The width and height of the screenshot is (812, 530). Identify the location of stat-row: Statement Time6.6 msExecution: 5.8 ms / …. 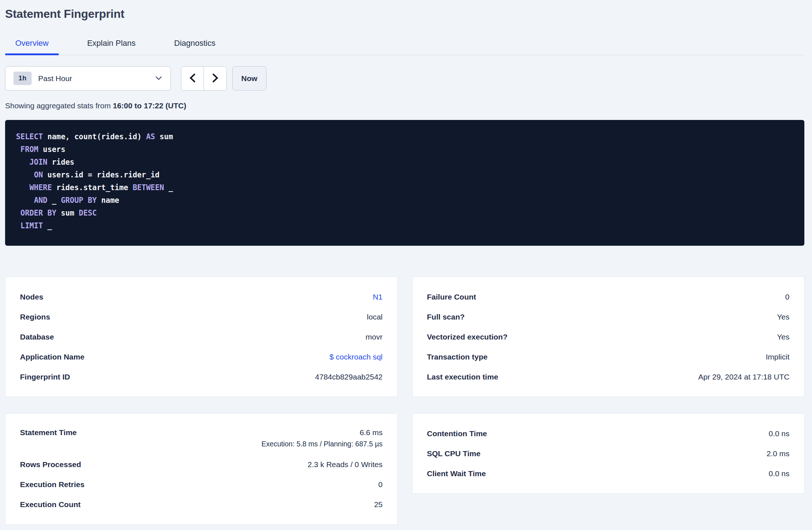
(201, 439).